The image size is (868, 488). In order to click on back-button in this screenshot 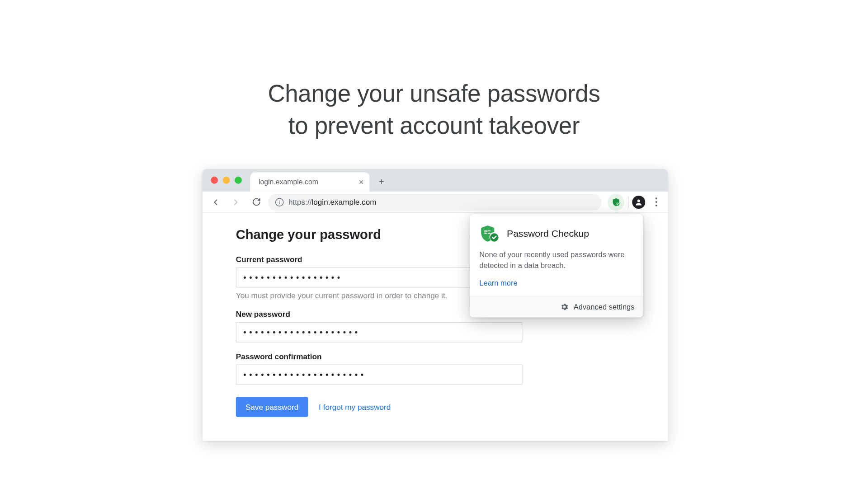, I will do `click(215, 202)`.